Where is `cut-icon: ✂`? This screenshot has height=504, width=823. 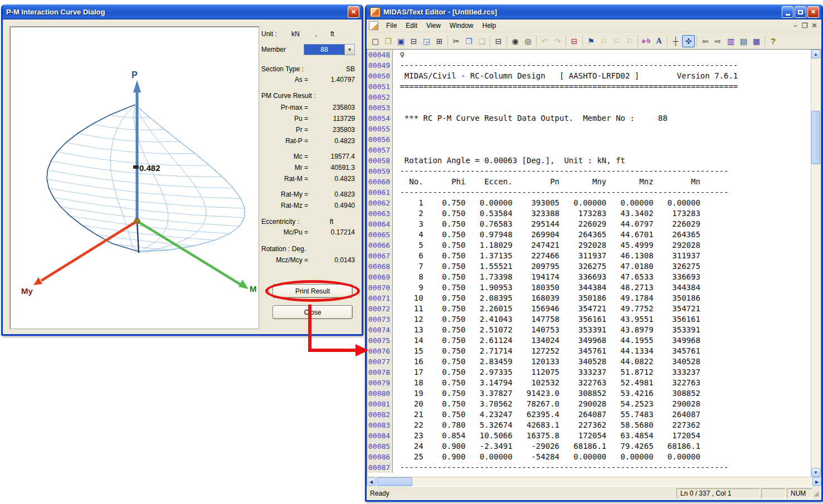 cut-icon: ✂ is located at coordinates (456, 41).